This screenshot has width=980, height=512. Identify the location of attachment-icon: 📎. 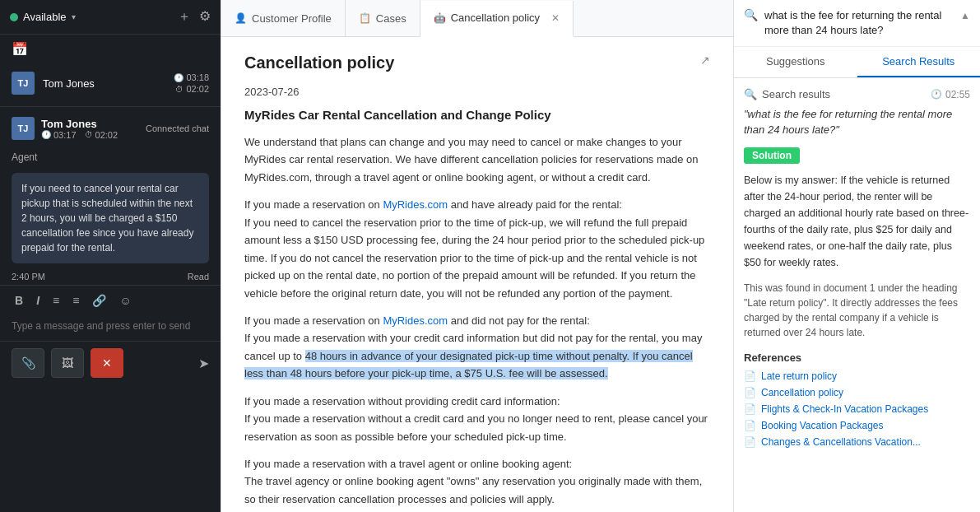
(28, 363).